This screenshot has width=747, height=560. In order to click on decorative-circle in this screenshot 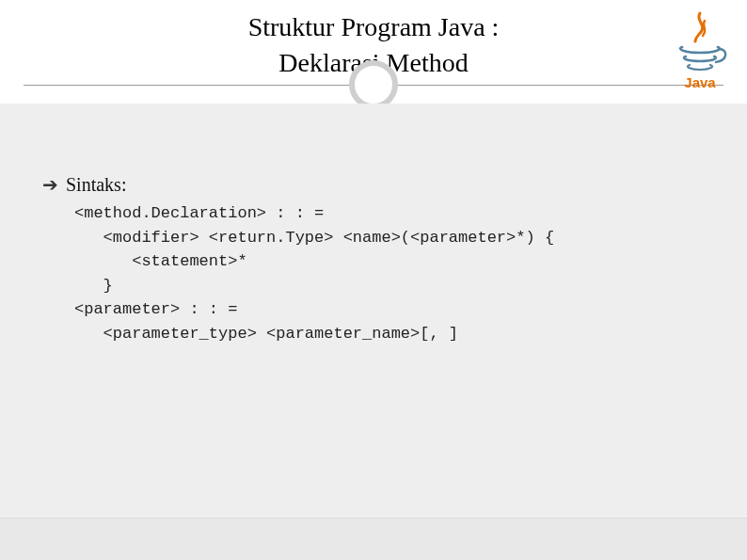, I will do `click(374, 85)`.